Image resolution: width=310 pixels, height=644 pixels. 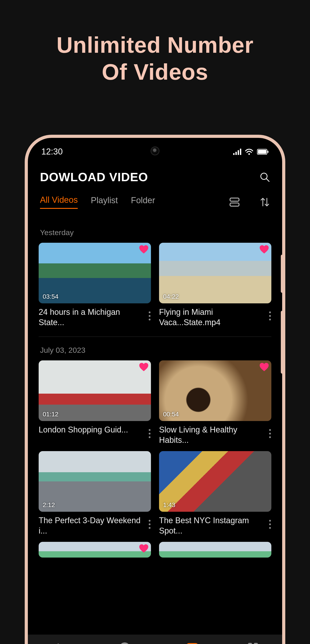 What do you see at coordinates (213, 435) in the screenshot?
I see `video-title: Slow Living & Healthy Habits...` at bounding box center [213, 435].